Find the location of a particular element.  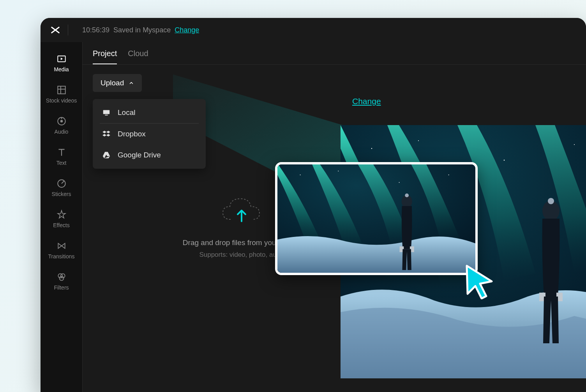

sidebar-item-label: Audio is located at coordinates (62, 132).